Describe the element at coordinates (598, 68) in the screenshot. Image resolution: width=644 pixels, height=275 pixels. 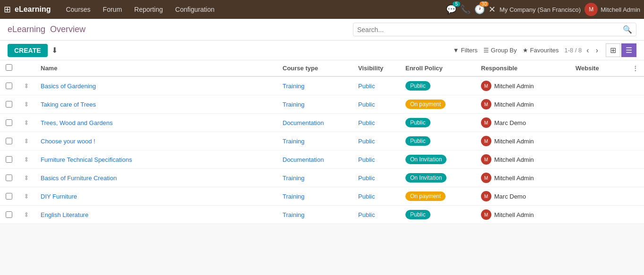
I see `header-website: Website` at that location.